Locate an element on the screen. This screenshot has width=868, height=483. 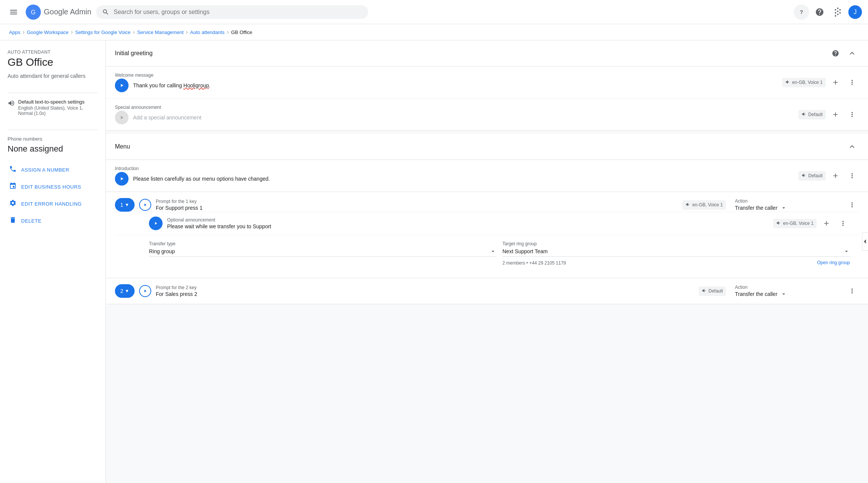
special-voice-badge: Default is located at coordinates (812, 115).